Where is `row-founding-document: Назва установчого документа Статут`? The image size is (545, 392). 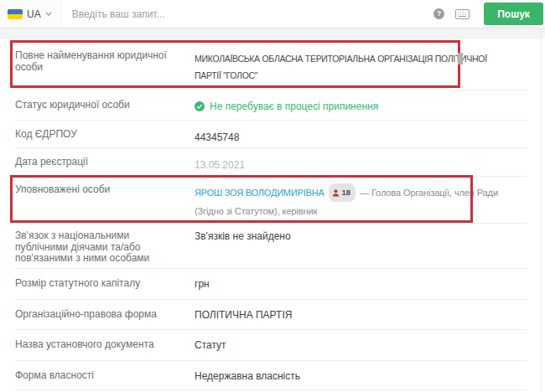 row-founding-document: Назва установчого документа Статут is located at coordinates (271, 345).